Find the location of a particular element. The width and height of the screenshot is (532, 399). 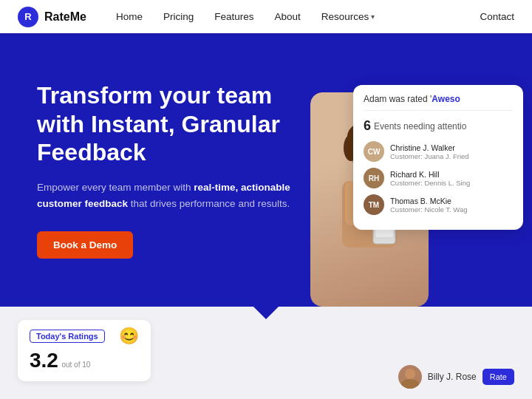

bottom-user-area: Billy J. Rose Rate is located at coordinates (457, 377).